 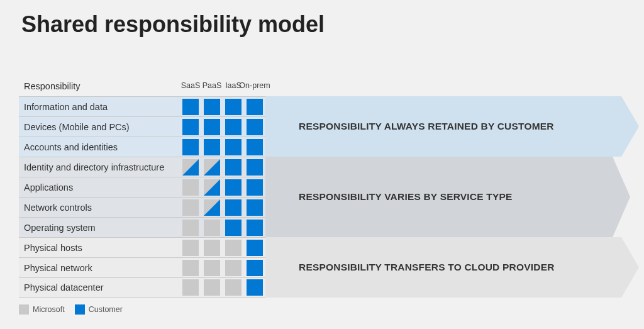 I want to click on row-label: Devices (Mobile and PCs), so click(x=99, y=127).